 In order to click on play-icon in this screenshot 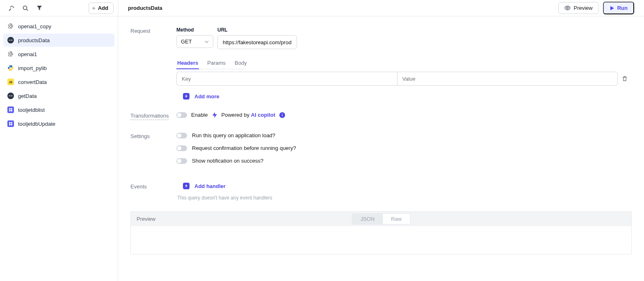, I will do `click(612, 8)`.